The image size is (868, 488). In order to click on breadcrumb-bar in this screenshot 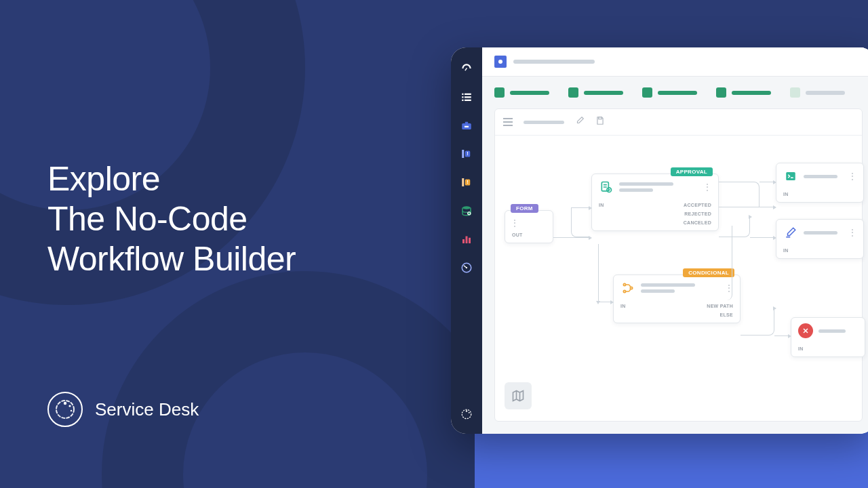, I will do `click(675, 62)`.